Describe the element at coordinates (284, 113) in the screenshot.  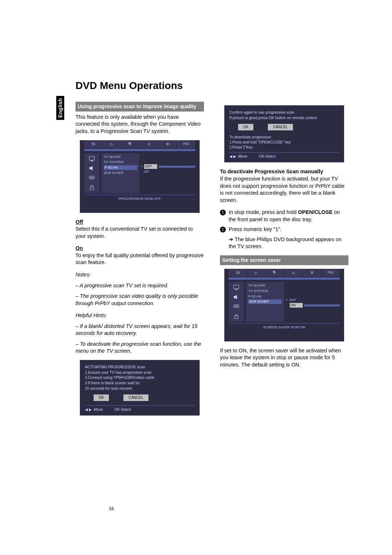
I see `osd-confirm-line: Confirm again to use progressive scan` at that location.